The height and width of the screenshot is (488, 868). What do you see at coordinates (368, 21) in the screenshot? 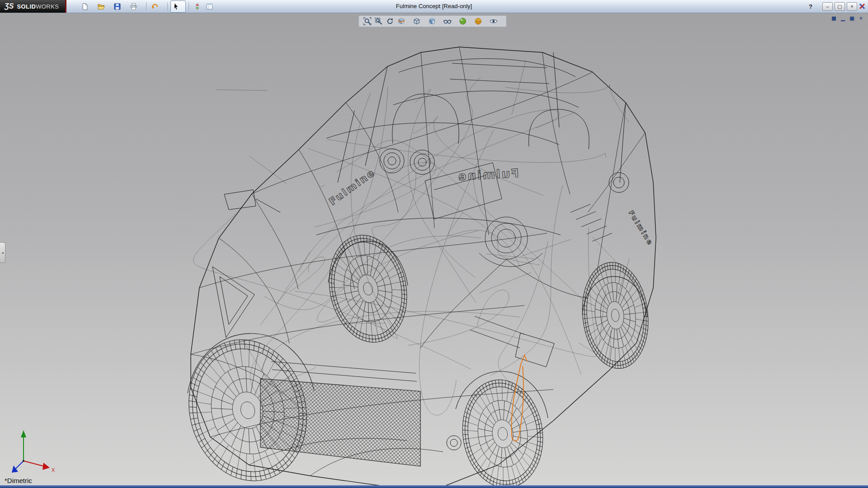
I see `zoom-to-fit-button` at bounding box center [368, 21].